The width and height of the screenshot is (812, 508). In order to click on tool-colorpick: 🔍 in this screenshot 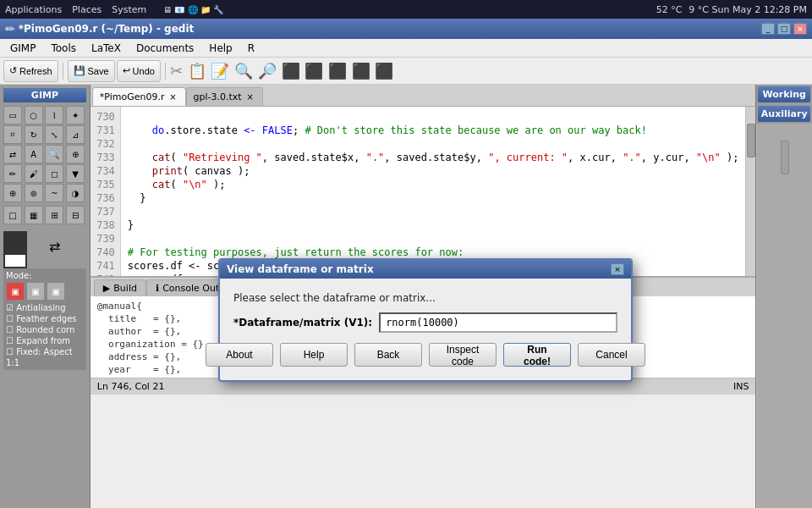, I will do `click(54, 154)`.